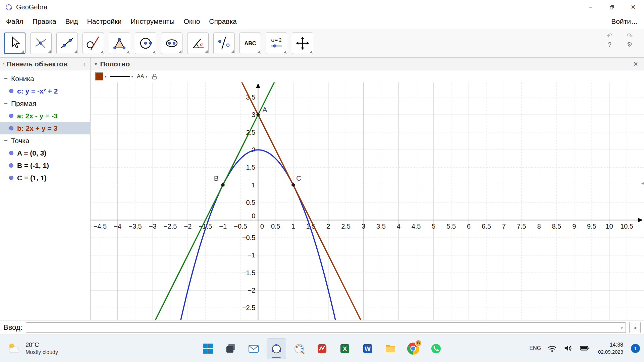  What do you see at coordinates (322, 349) in the screenshot?
I see `app-media-red` at bounding box center [322, 349].